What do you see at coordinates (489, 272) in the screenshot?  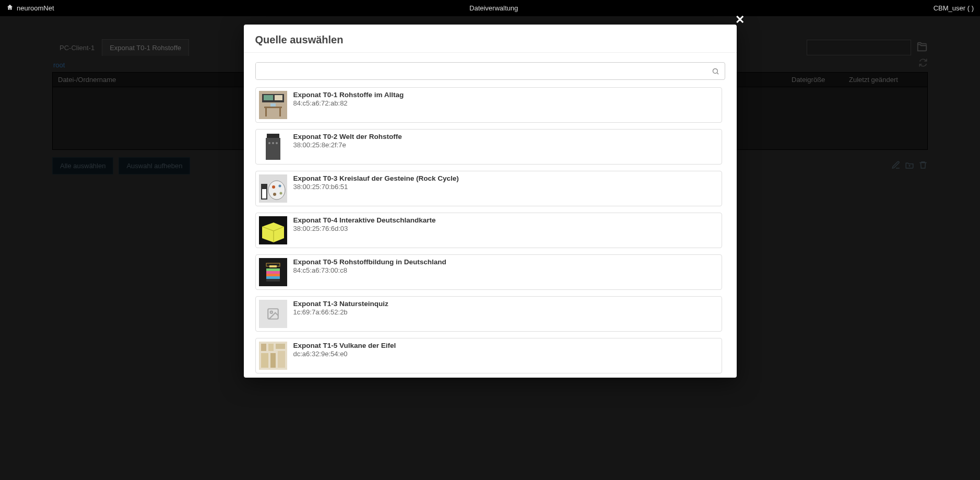 I see `source-item: Exponat T0-5 Rohstoffbildung in Deutschl…` at bounding box center [489, 272].